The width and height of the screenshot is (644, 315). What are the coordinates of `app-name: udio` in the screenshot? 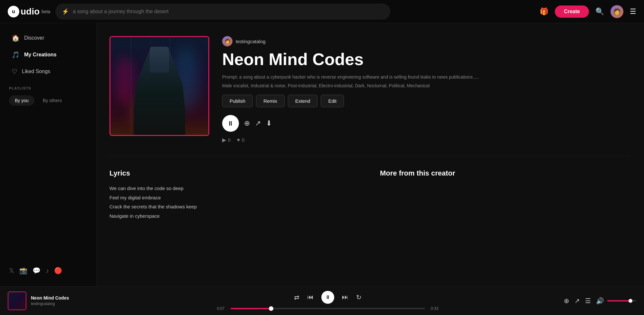 It's located at (30, 12).